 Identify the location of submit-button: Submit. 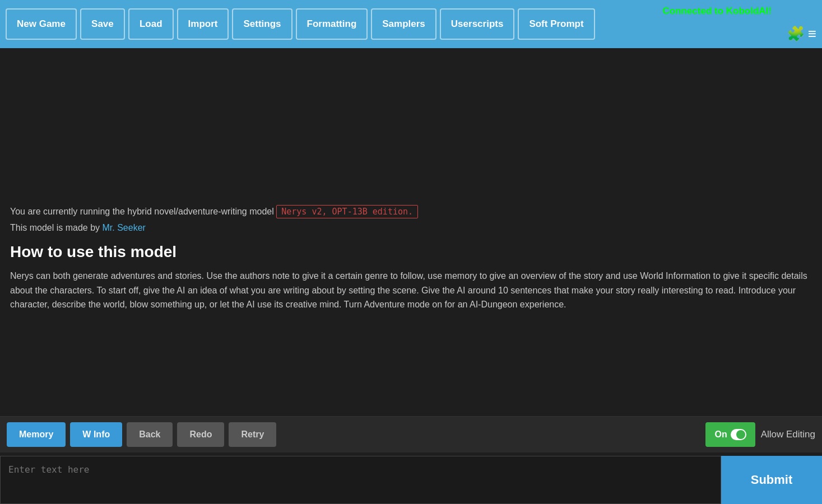
(772, 480).